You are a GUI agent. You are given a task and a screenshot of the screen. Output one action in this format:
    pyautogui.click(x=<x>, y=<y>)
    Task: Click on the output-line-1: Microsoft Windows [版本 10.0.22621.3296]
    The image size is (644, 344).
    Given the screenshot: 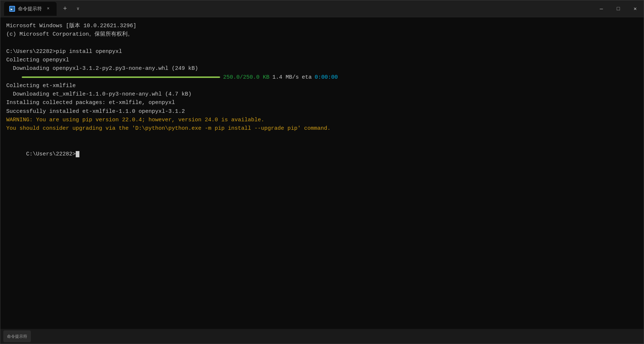 What is the action you would take?
    pyautogui.click(x=322, y=26)
    